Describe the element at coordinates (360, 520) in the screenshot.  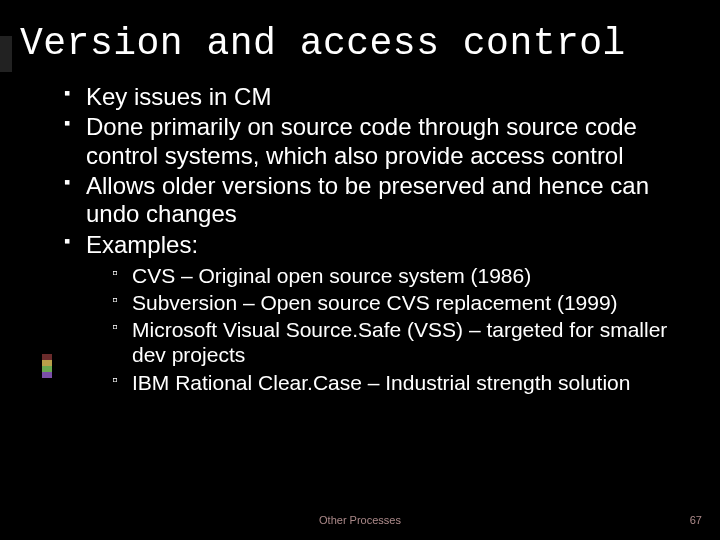
I see `footer-text: Other Processes` at that location.